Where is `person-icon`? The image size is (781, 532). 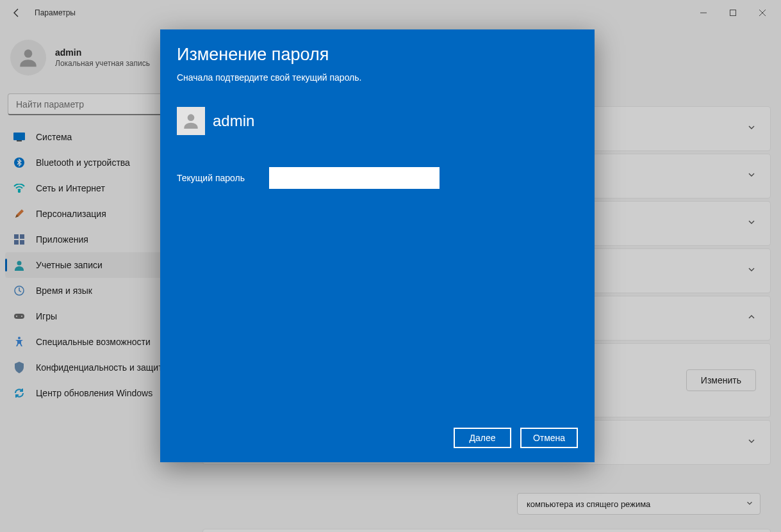
person-icon is located at coordinates (191, 121).